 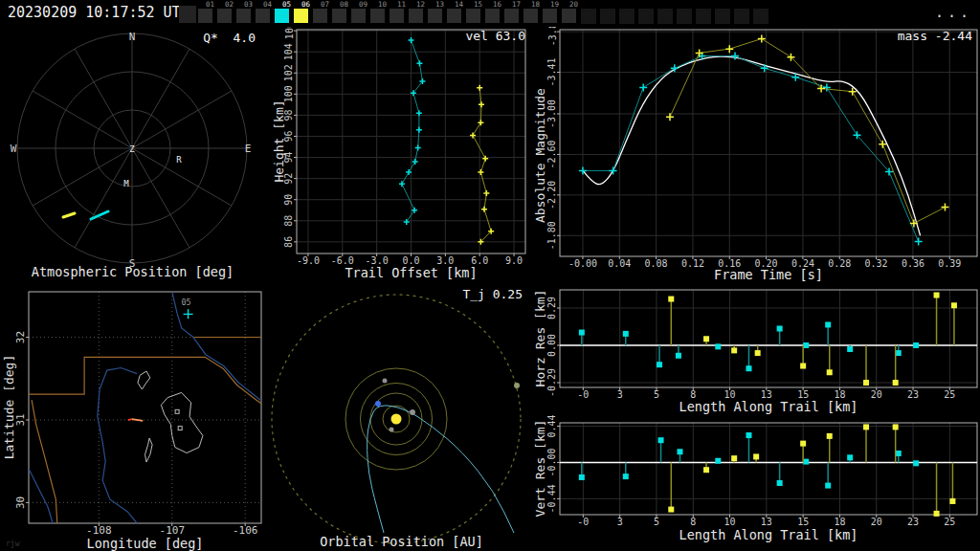 I want to click on frame-label: 04, so click(x=268, y=4).